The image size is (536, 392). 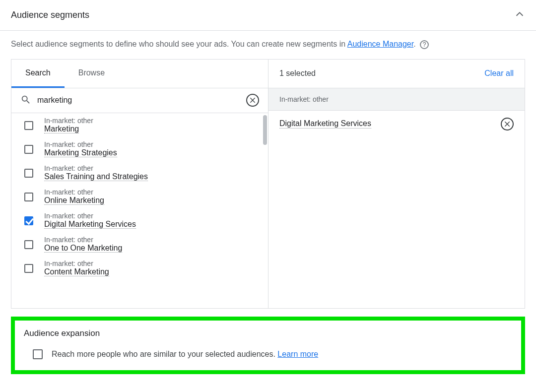 What do you see at coordinates (397, 74) in the screenshot?
I see `selected-header: 1 selected Clear all` at bounding box center [397, 74].